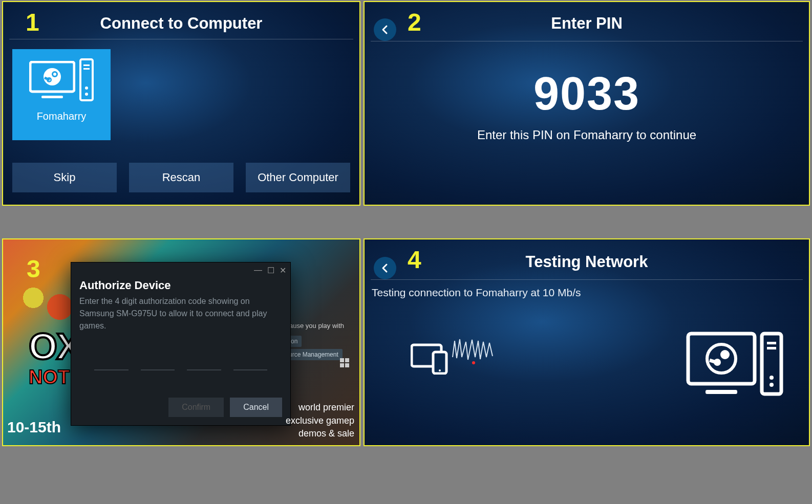 This screenshot has height=504, width=812. What do you see at coordinates (258, 270) in the screenshot?
I see `minimize-button: —` at bounding box center [258, 270].